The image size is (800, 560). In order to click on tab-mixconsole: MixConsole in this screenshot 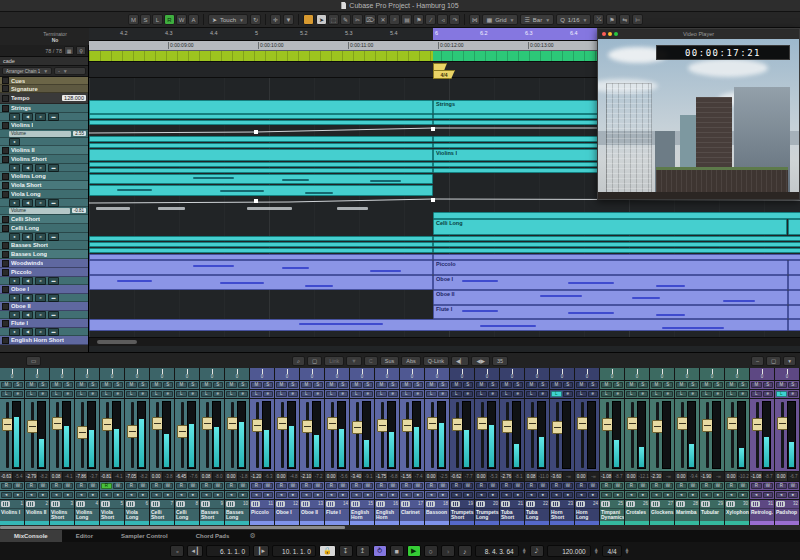, I will do `click(31, 536)`.